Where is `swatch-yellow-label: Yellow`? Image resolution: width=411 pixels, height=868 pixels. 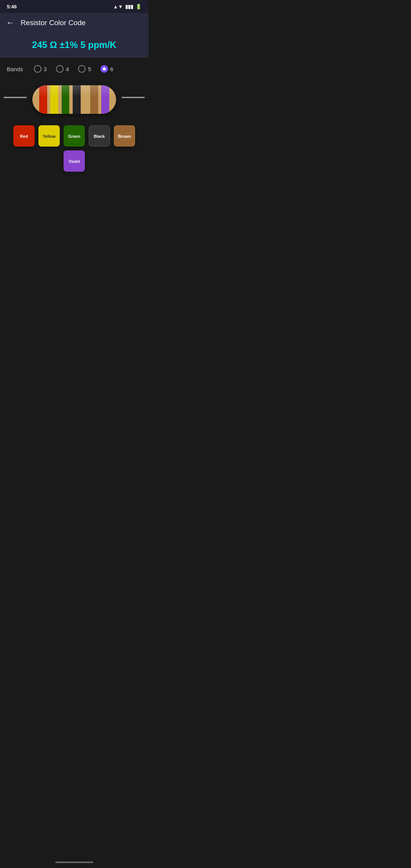
swatch-yellow-label: Yellow is located at coordinates (49, 136).